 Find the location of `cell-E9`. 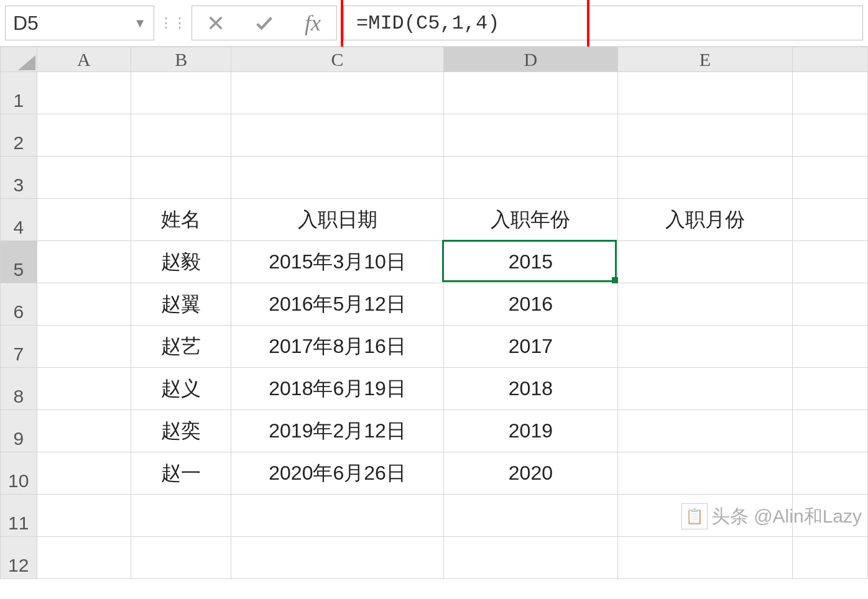

cell-E9 is located at coordinates (705, 431).